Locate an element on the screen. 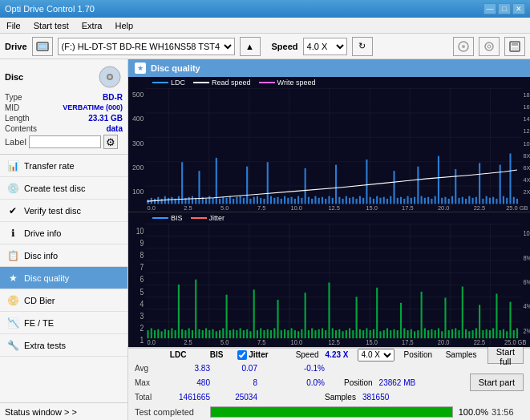 The height and width of the screenshot is (420, 530). svg-text: 2 is located at coordinates (141, 329).